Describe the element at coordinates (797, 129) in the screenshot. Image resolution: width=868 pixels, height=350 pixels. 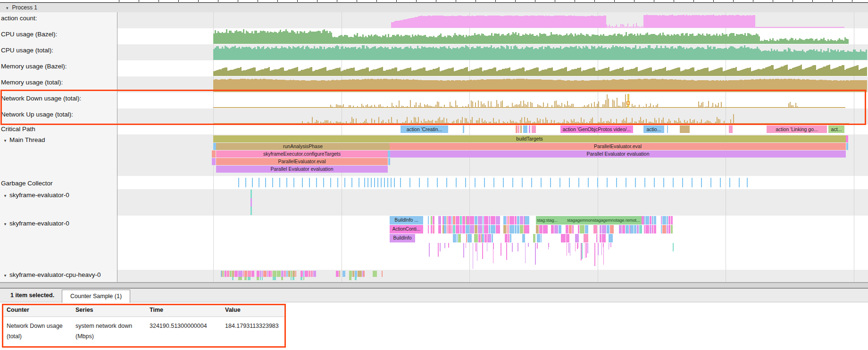
I see `critical-path-slice: action 'Linking go...` at that location.